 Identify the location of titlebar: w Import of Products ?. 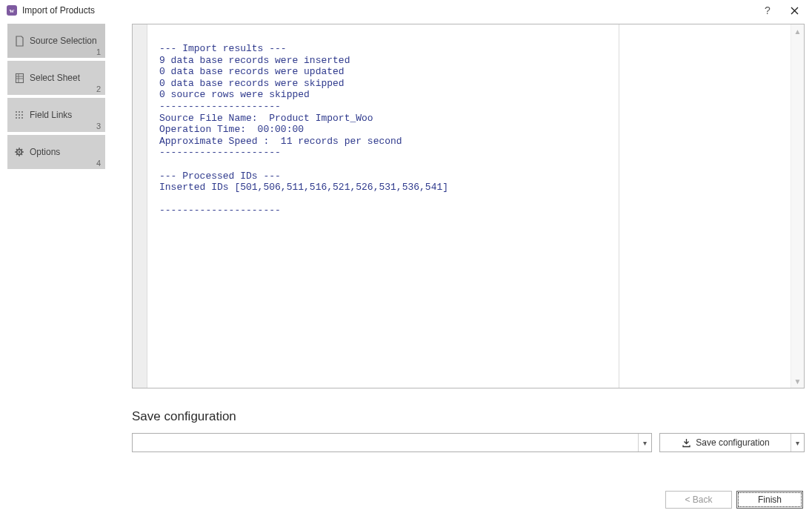
(406, 10).